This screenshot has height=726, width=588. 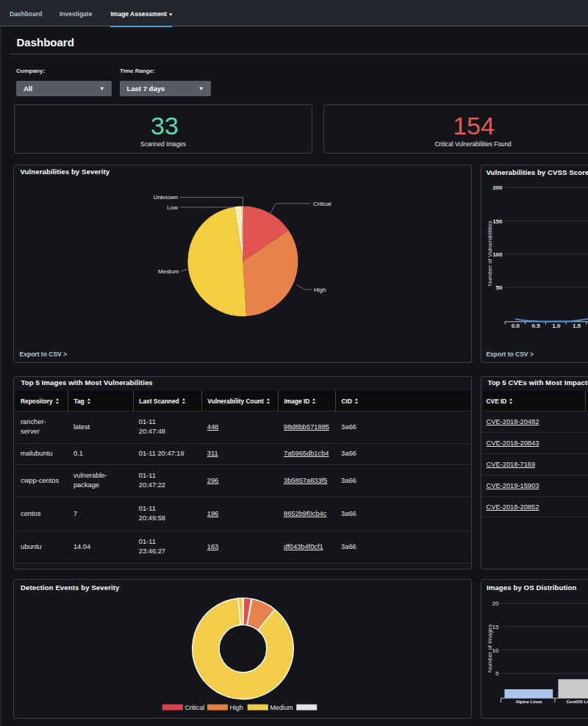 What do you see at coordinates (495, 651) in the screenshot?
I see `svg-text: 10` at bounding box center [495, 651].